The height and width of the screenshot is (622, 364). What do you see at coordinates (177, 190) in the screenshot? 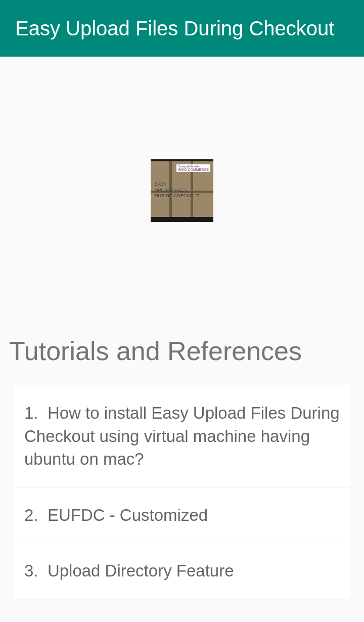
I see `banner-text: EASY UPLOAD FILES DURING CHECKOUT` at bounding box center [177, 190].